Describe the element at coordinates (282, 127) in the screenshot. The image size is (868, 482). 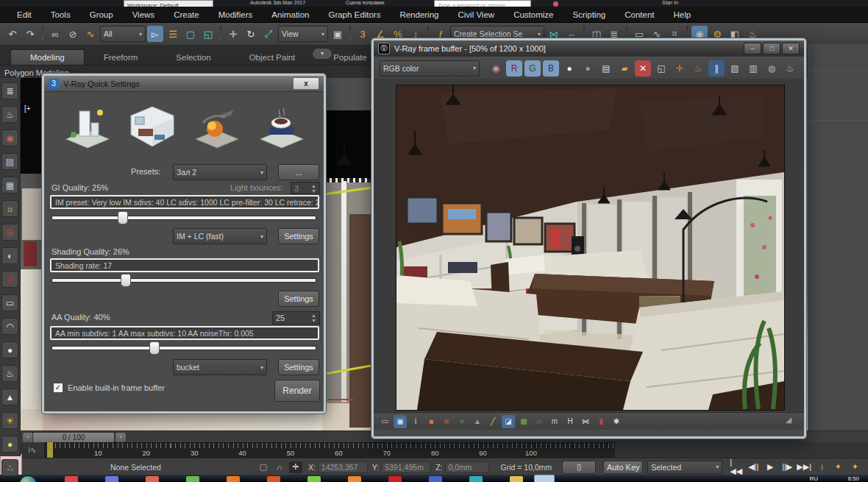
I see `studio-preset-icon` at that location.